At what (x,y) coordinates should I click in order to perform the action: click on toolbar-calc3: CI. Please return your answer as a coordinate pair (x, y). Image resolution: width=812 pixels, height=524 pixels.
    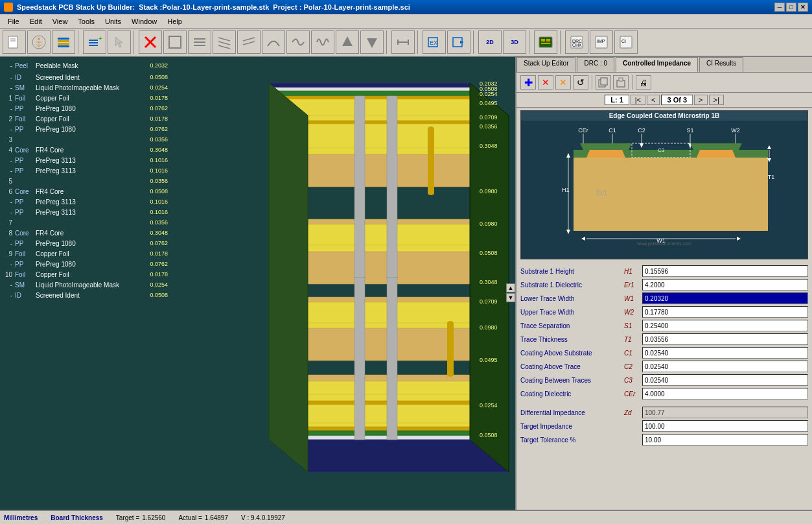
    Looking at the image, I should click on (626, 42).